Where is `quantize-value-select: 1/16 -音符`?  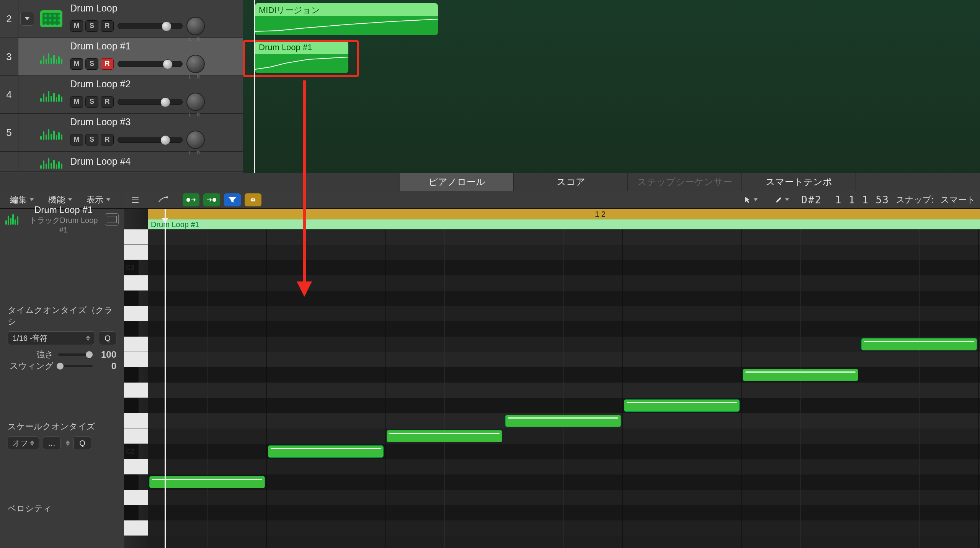 quantize-value-select: 1/16 -音符 is located at coordinates (51, 338).